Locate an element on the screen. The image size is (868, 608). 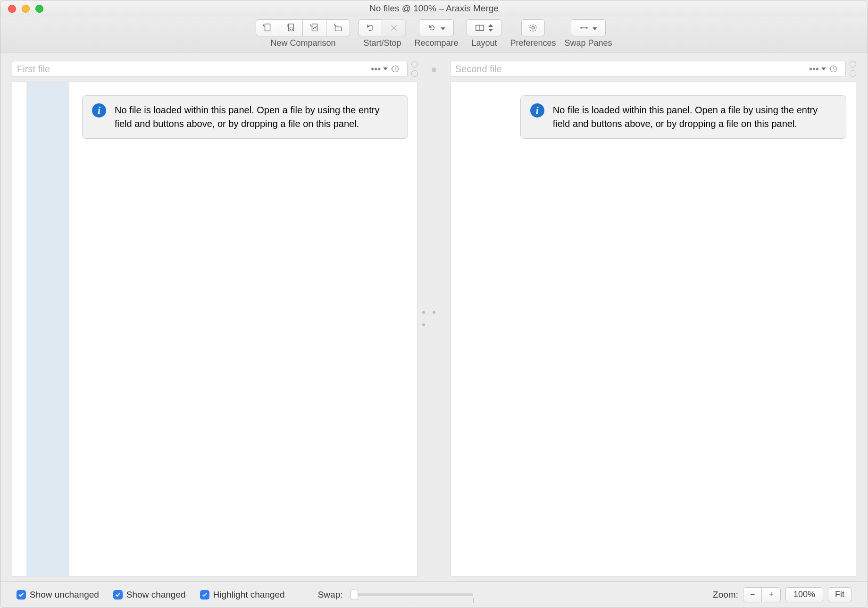
drag-handle-icon: • • • is located at coordinates (434, 319).